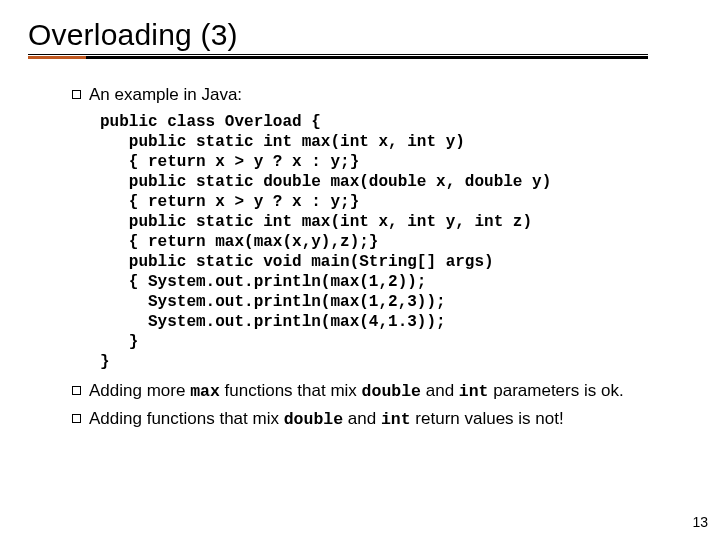  What do you see at coordinates (382, 391) in the screenshot?
I see `bullet-item: Adding more max functions that mix doubl…` at bounding box center [382, 391].